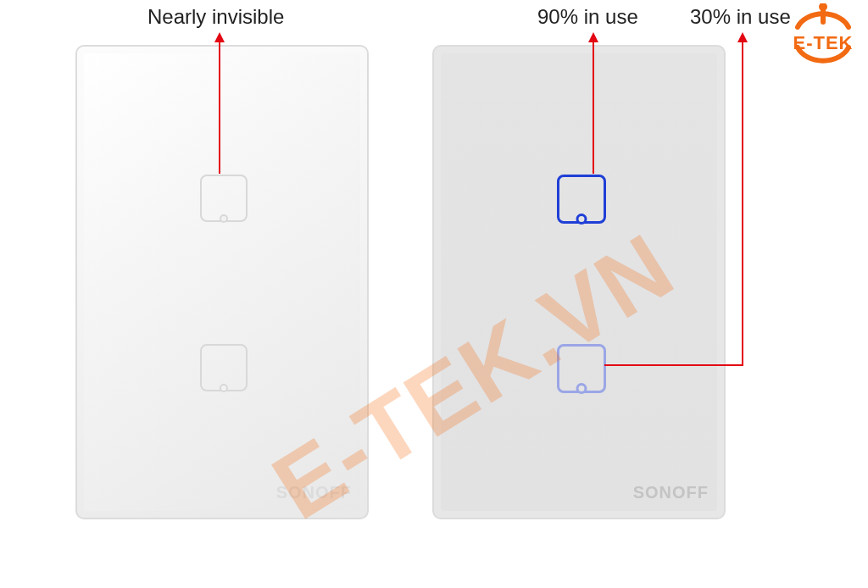 Image resolution: width=868 pixels, height=588 pixels. I want to click on touch-button-1-faint, so click(224, 198).